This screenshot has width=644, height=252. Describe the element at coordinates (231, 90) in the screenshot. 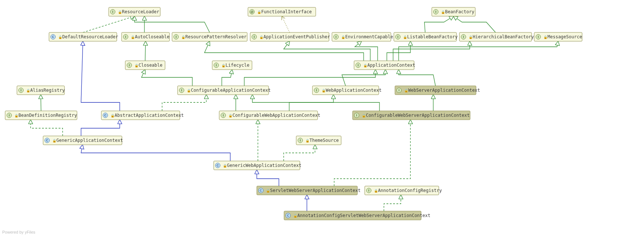

I see `node-label: ConfigurableApplicationContext` at that location.